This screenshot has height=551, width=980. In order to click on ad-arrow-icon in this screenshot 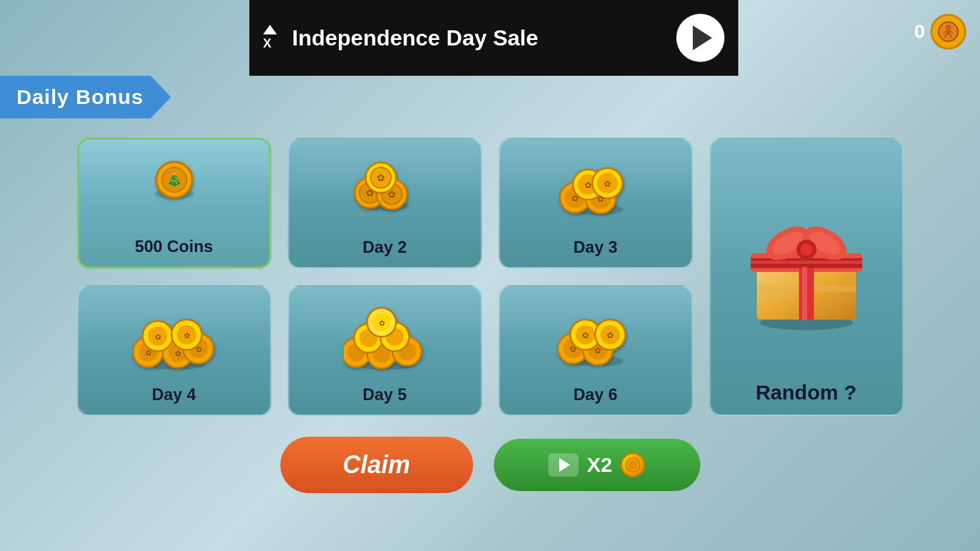, I will do `click(702, 38)`.